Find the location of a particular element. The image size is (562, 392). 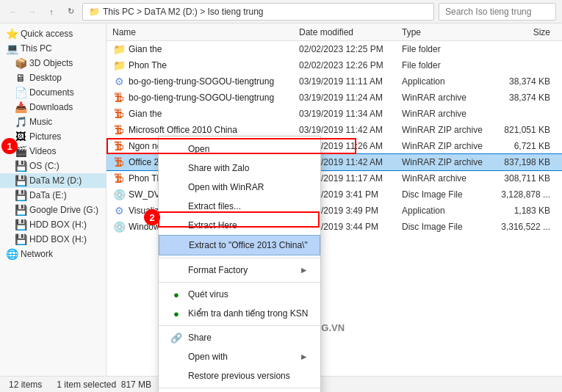

ctx-share-label: Share is located at coordinates (200, 338).